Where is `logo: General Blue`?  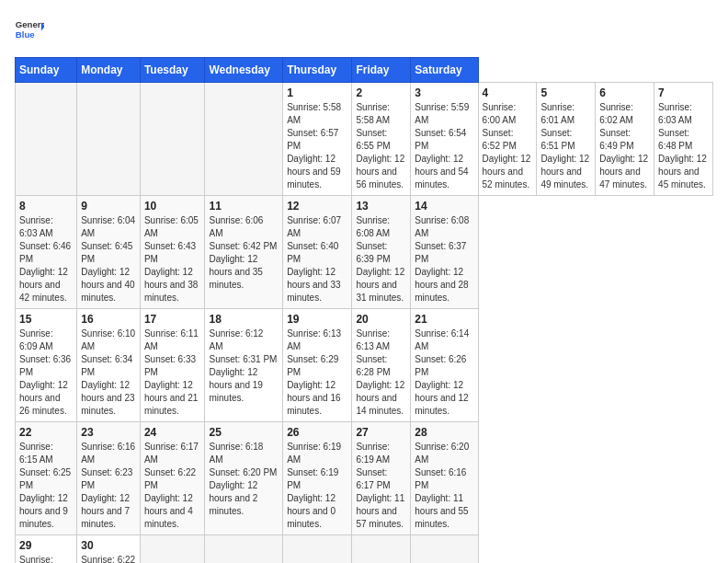
logo: General Blue is located at coordinates (29, 31).